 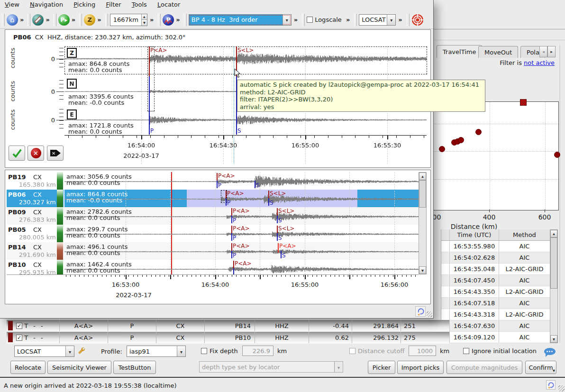 I want to click on locator-select: LOCSAT, so click(x=45, y=351).